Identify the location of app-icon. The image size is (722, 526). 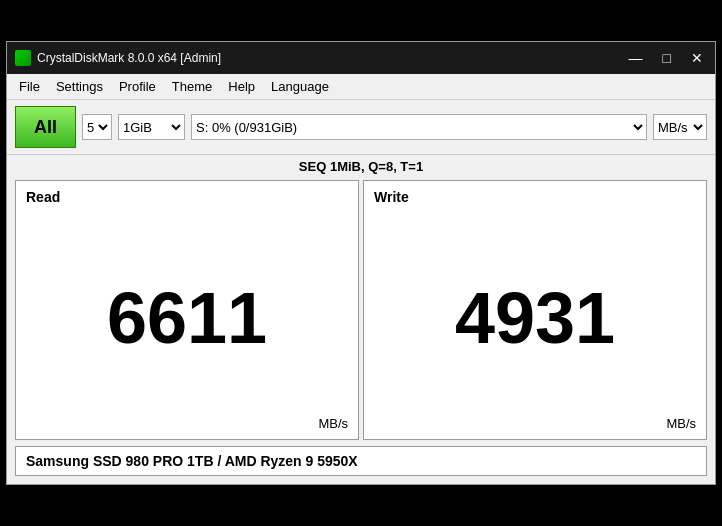
(23, 58).